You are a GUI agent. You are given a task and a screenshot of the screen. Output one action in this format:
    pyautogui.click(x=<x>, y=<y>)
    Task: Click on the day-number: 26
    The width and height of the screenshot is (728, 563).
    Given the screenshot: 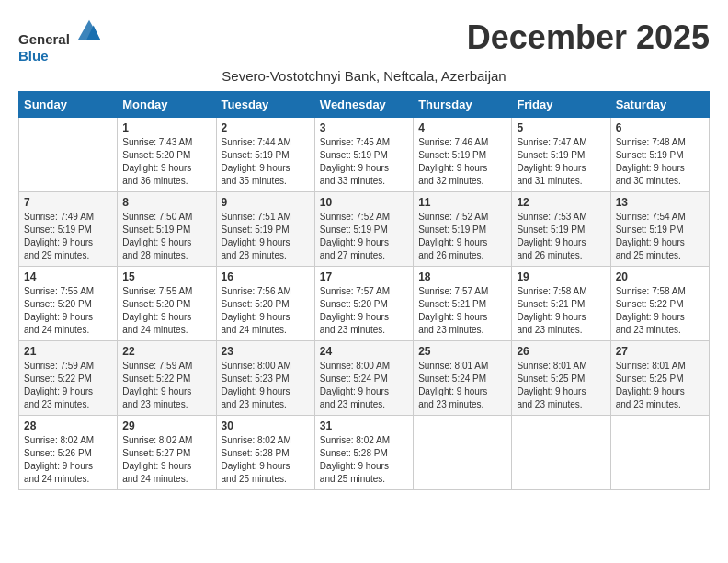 What is the action you would take?
    pyautogui.click(x=561, y=351)
    